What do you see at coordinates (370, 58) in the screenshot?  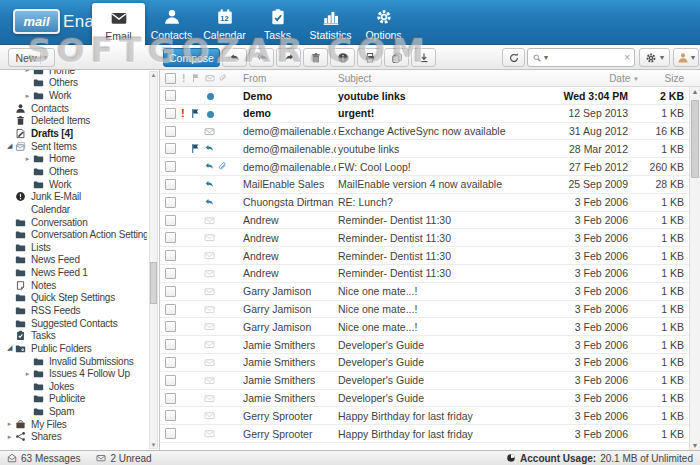 I see `print-button` at bounding box center [370, 58].